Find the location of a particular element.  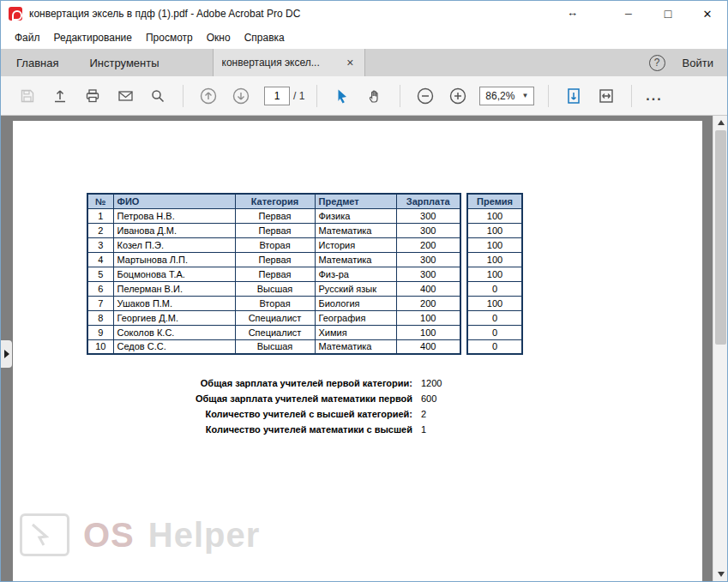

tab-document: конвертация эксел... × is located at coordinates (289, 63).